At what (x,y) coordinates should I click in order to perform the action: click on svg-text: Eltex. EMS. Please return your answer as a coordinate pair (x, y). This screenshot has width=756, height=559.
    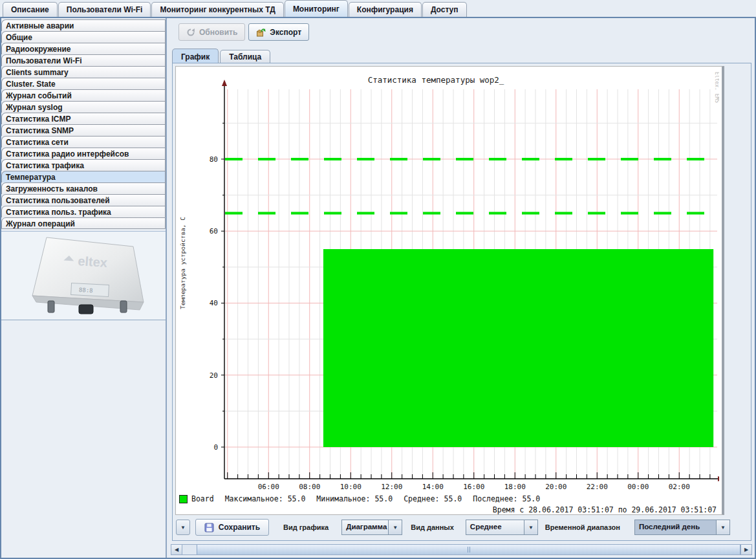
    Looking at the image, I should click on (717, 87).